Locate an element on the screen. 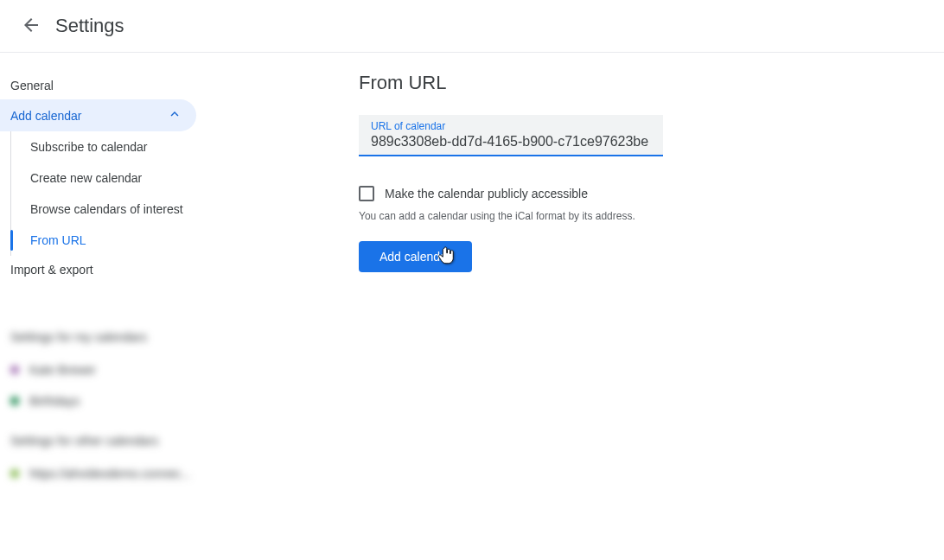  nav-add-calendar: Add calendar is located at coordinates (99, 116).